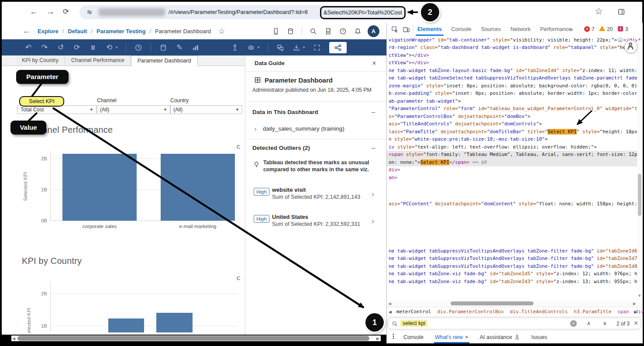  I want to click on previous-match-icon: ∧, so click(589, 323).